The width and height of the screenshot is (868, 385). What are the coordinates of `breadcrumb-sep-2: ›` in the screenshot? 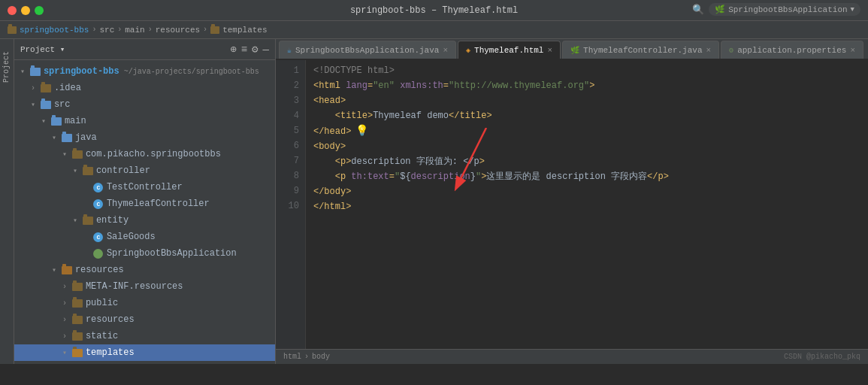 It's located at (119, 30).